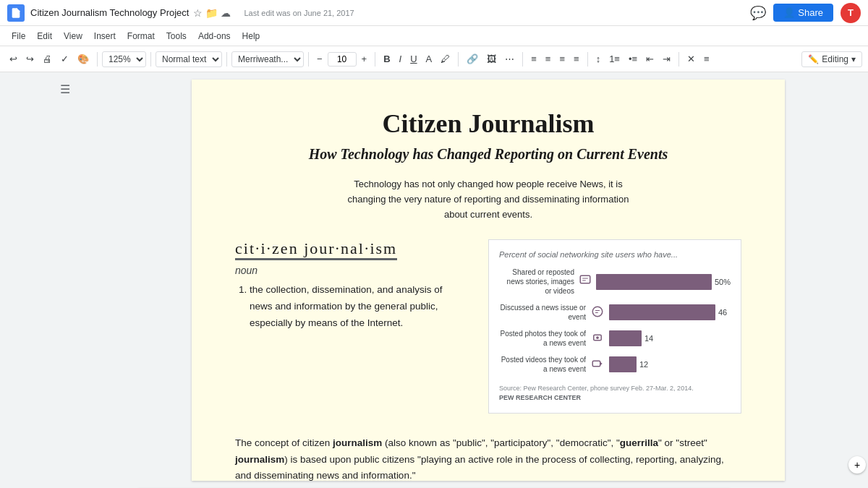 Image resolution: width=868 pixels, height=488 pixels. What do you see at coordinates (320, 59) in the screenshot?
I see `font-size-decrease: −` at bounding box center [320, 59].